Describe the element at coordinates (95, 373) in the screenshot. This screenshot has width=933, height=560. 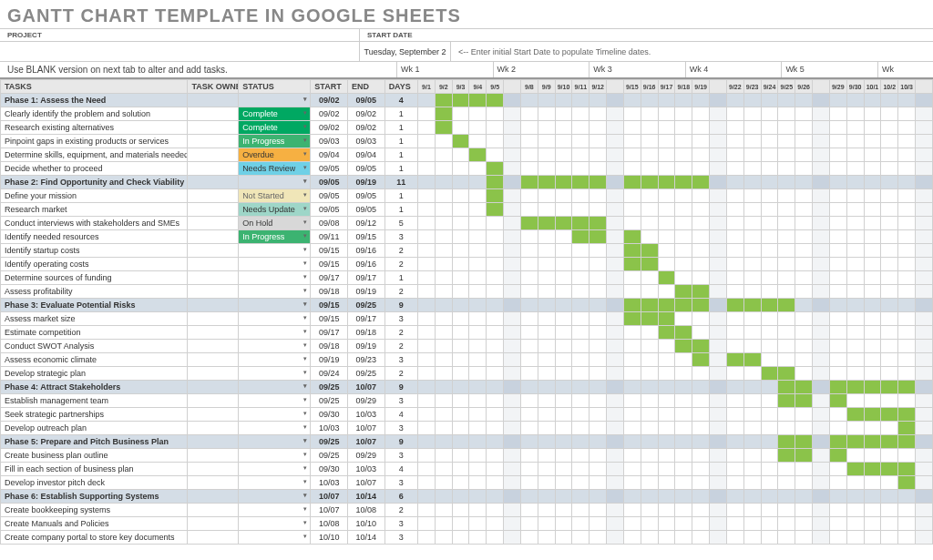
I see `task-cell: Develop strategic plan` at that location.